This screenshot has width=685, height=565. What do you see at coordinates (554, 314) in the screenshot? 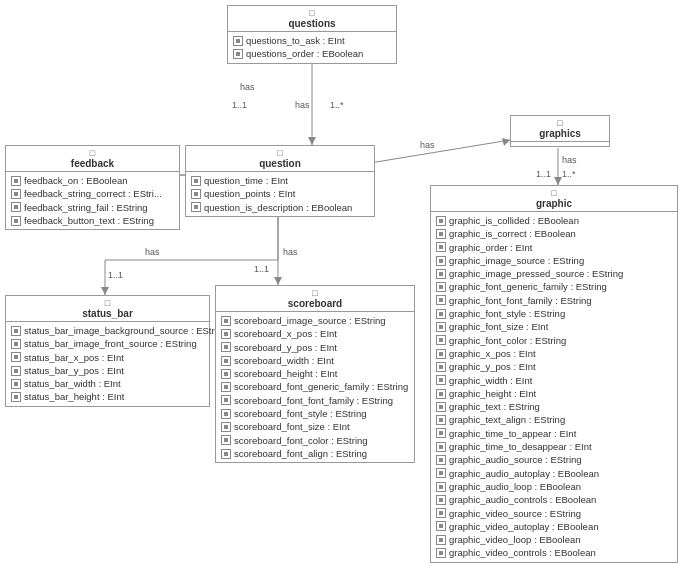
I see `attr-row: graphic_font_style : EString` at bounding box center [554, 314].